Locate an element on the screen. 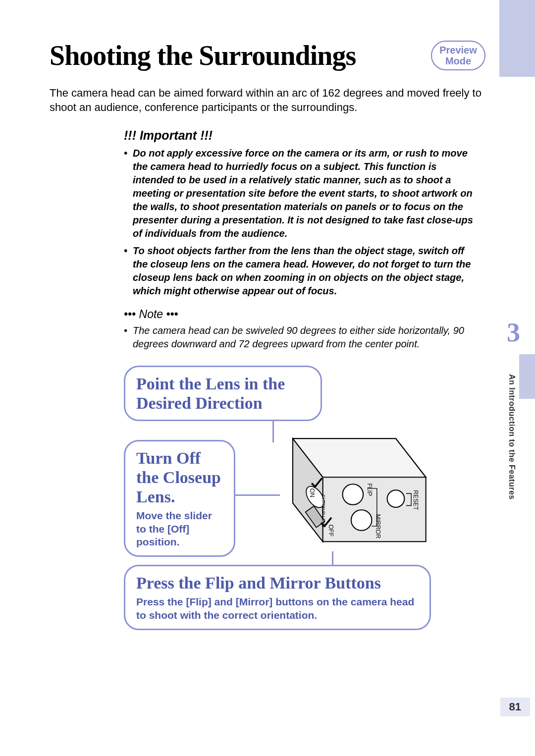 This screenshot has width=535, height=756. step-title: Press the Flip and Mirror Buttons is located at coordinates (277, 583).